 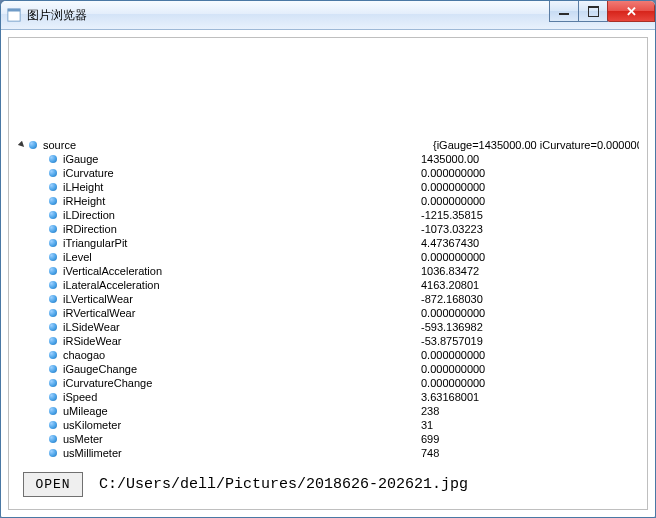 What do you see at coordinates (328, 299) in the screenshot?
I see `tree-row: iLVerticalWear-872.168030` at bounding box center [328, 299].